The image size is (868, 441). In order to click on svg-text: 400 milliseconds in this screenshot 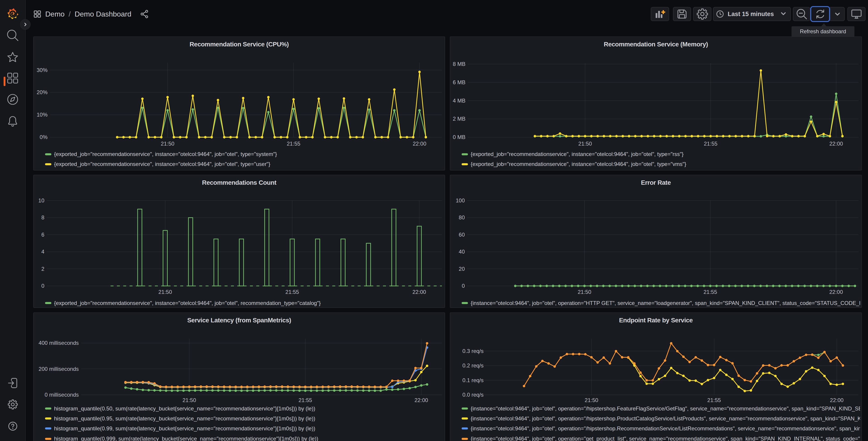, I will do `click(59, 343)`.